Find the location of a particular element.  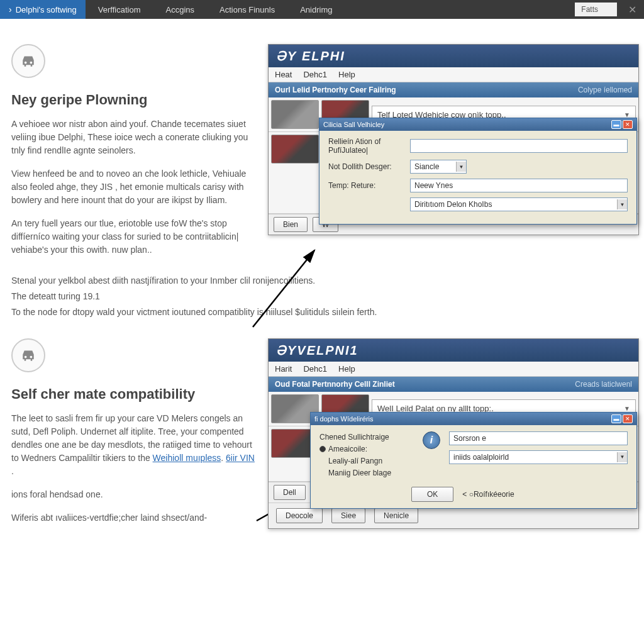

dialog2-titlebar: fi dophs Wídeliréris ▬ ✕ is located at coordinates (474, 419).